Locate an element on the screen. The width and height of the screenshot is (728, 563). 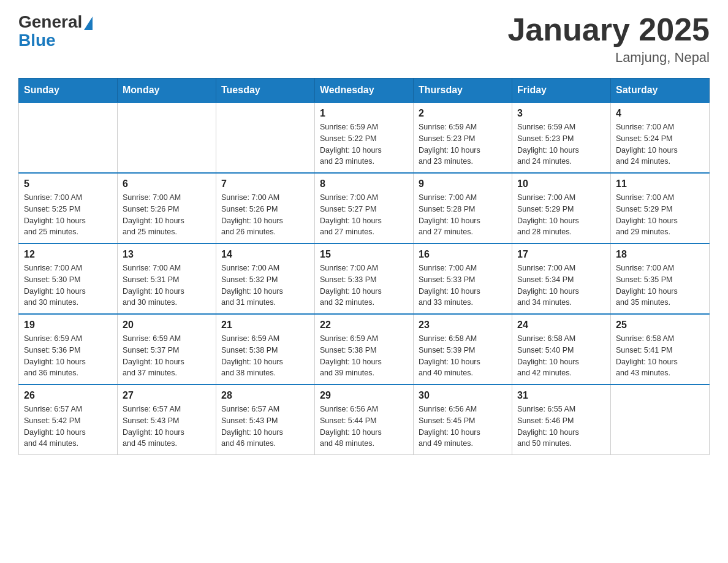
day-cell: 24Sunrise: 6:58 AMSunset: 5:40 PMDayligh… is located at coordinates (561, 350).